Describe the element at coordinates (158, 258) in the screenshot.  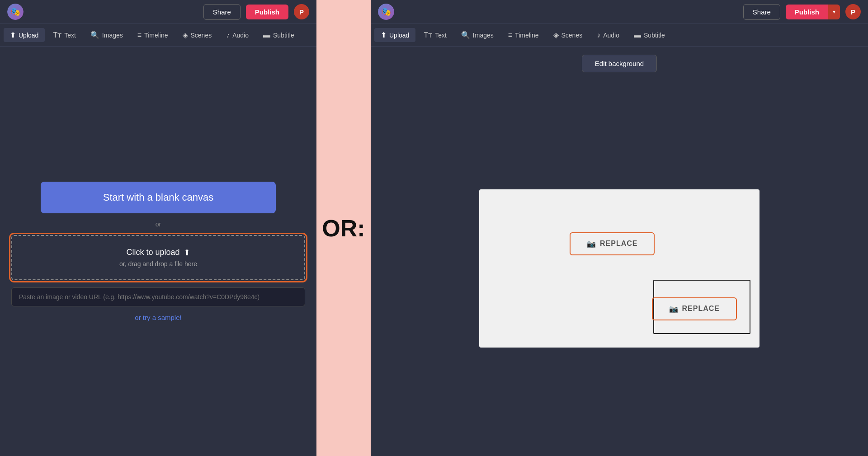
I see `upload-zone: Click to upload ⬆ or, drag and drop a fi…` at that location.